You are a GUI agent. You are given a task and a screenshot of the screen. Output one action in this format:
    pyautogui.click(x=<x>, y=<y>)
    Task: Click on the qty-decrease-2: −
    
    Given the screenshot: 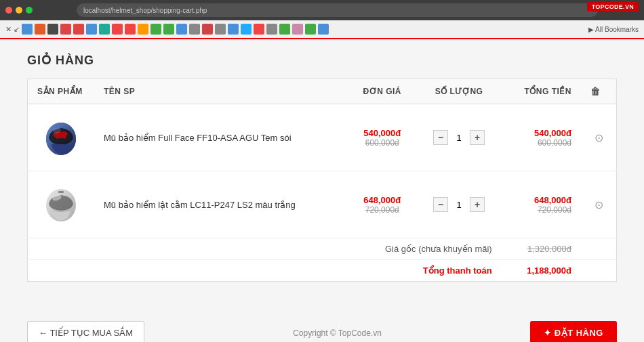 What is the action you would take?
    pyautogui.click(x=441, y=205)
    